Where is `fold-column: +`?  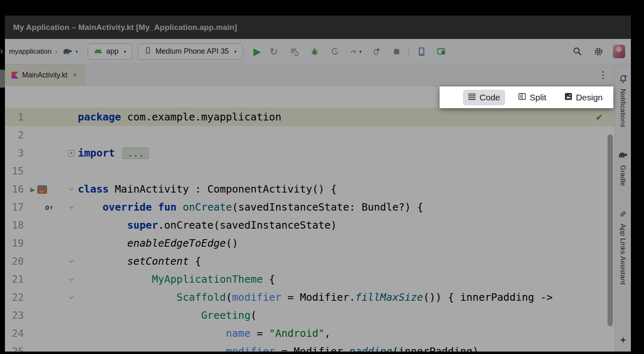
fold-column: + is located at coordinates (71, 153).